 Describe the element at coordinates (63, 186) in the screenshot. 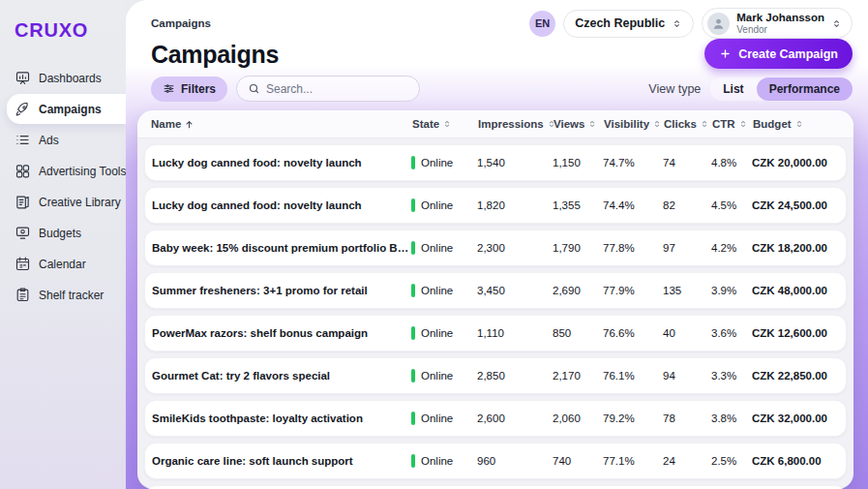

I see `sidebar-menu: Dashboards Campaigns Ads Advertising Too…` at that location.